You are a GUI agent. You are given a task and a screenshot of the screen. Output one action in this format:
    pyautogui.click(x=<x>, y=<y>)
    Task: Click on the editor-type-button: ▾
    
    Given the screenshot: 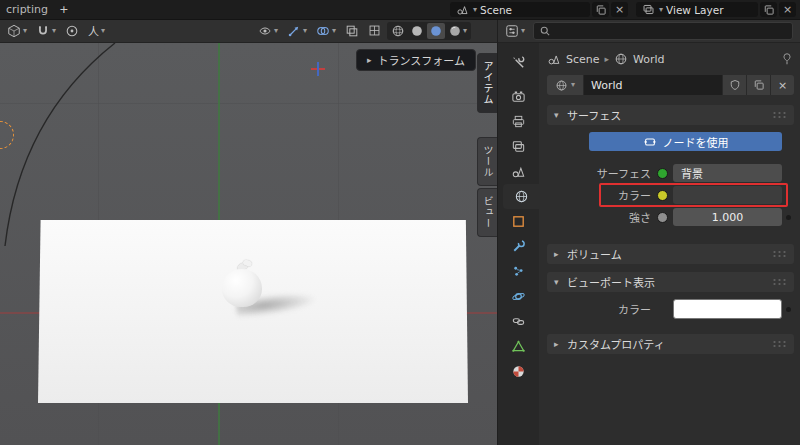 What is the action you would take?
    pyautogui.click(x=17, y=31)
    